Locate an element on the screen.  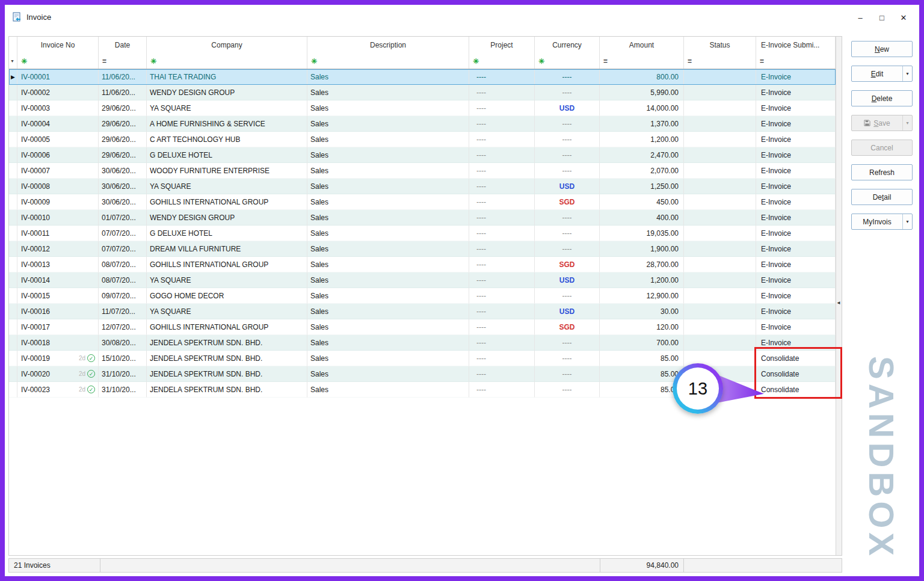
column-header-project: Project is located at coordinates (502, 45).